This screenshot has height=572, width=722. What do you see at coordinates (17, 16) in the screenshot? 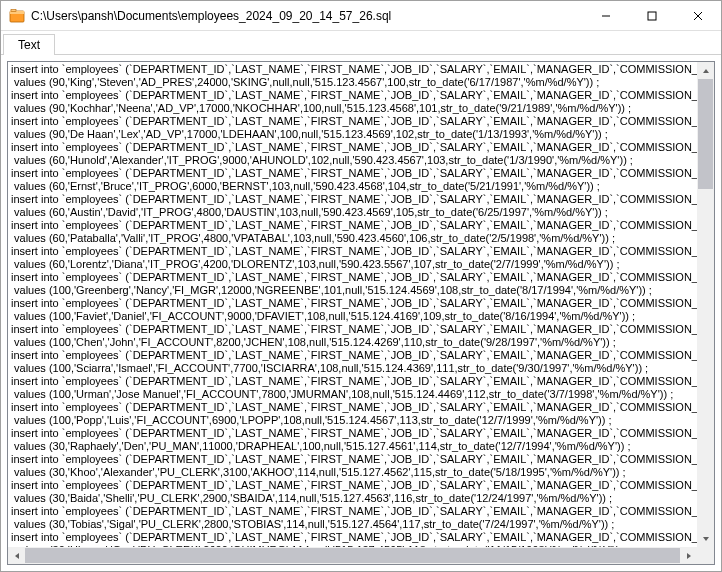
I see `app-icon` at bounding box center [17, 16].